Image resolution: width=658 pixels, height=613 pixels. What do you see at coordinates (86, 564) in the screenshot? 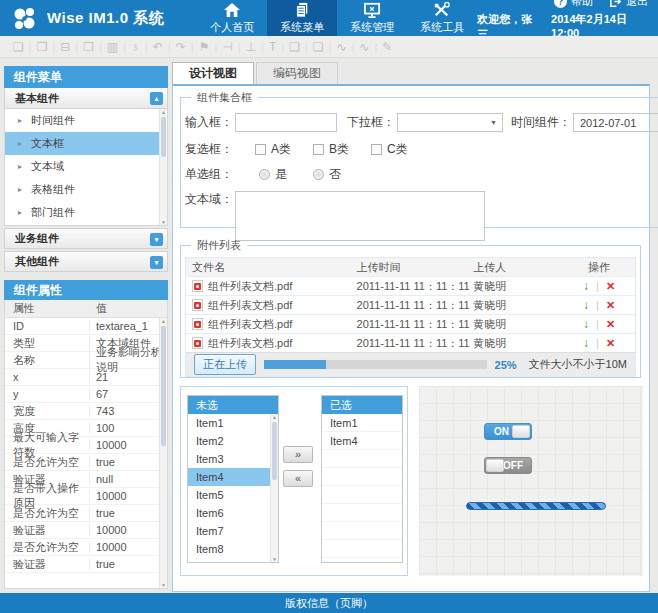
I see `property-row: 验证器true` at bounding box center [86, 564].